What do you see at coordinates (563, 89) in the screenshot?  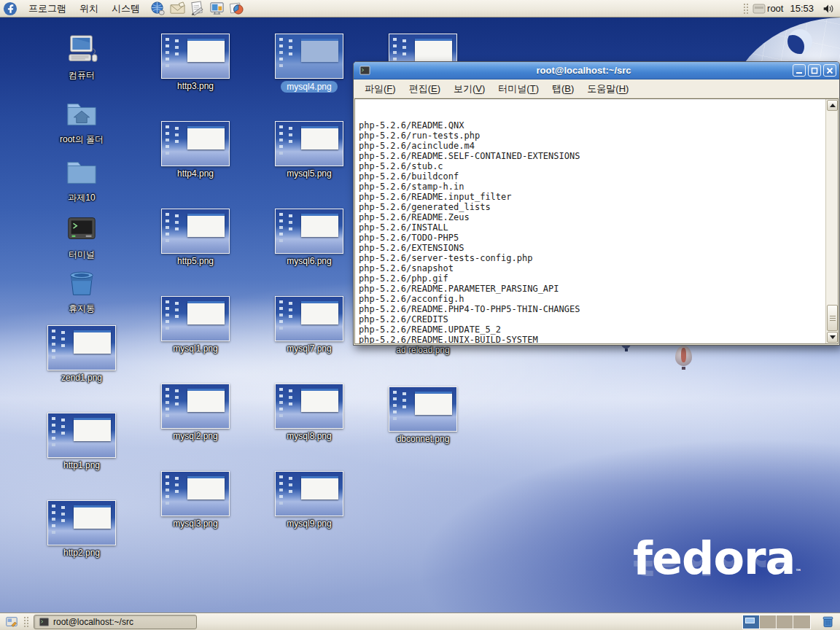 I see `terminal-menu-B: 탭(B)` at bounding box center [563, 89].